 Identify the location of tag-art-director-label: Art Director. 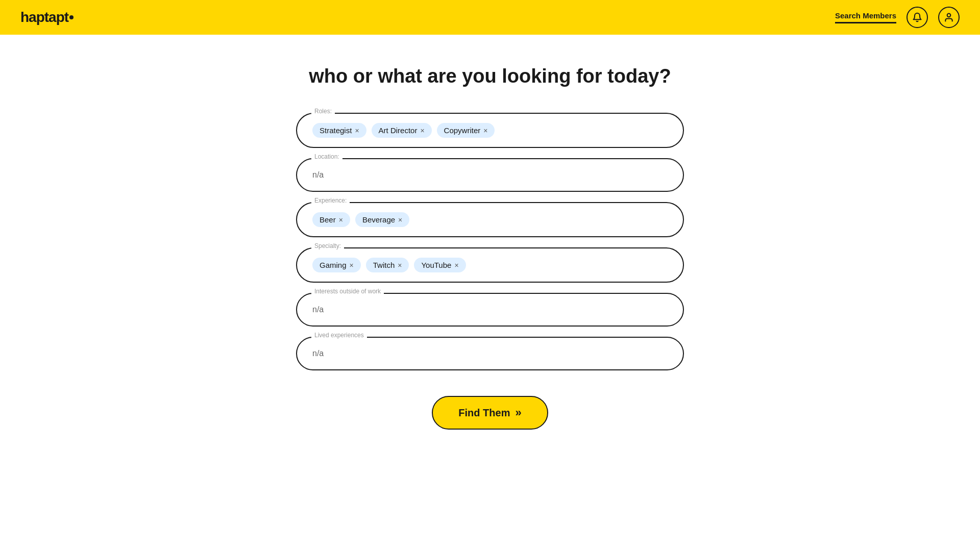
(398, 131).